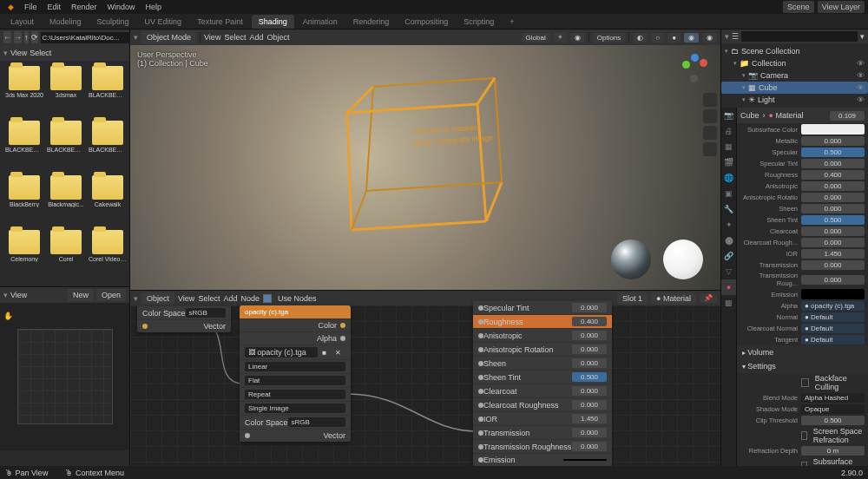 This screenshot has height=479, width=868. What do you see at coordinates (674, 299) in the screenshot?
I see `material-selector: ● Material` at bounding box center [674, 299].